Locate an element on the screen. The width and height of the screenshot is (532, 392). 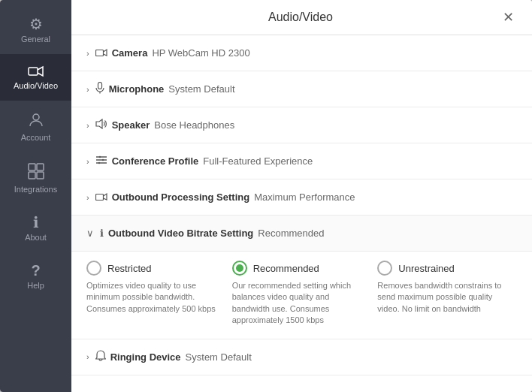
microphone-value: System Default is located at coordinates (201, 89).